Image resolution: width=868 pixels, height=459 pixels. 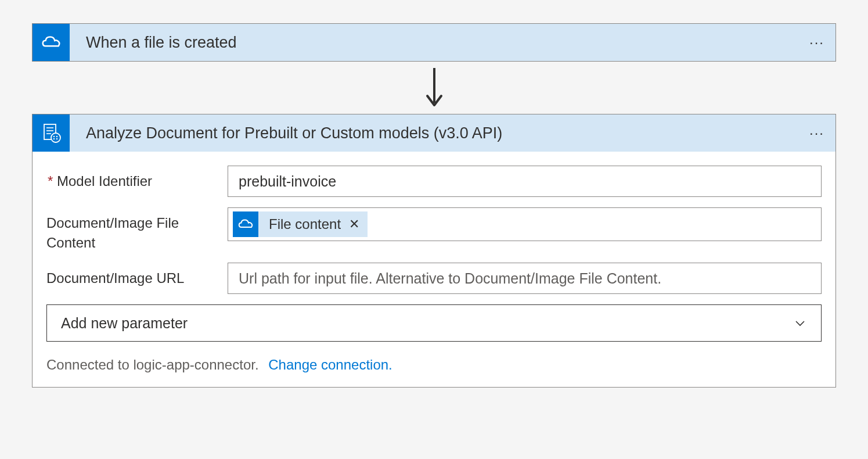 I want to click on add-parameter-label: Add new parameter, so click(x=124, y=323).